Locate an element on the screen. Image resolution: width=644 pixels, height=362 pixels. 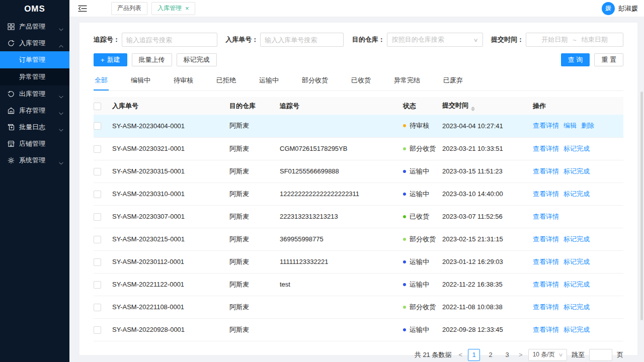
next-page-button: > is located at coordinates (521, 355).